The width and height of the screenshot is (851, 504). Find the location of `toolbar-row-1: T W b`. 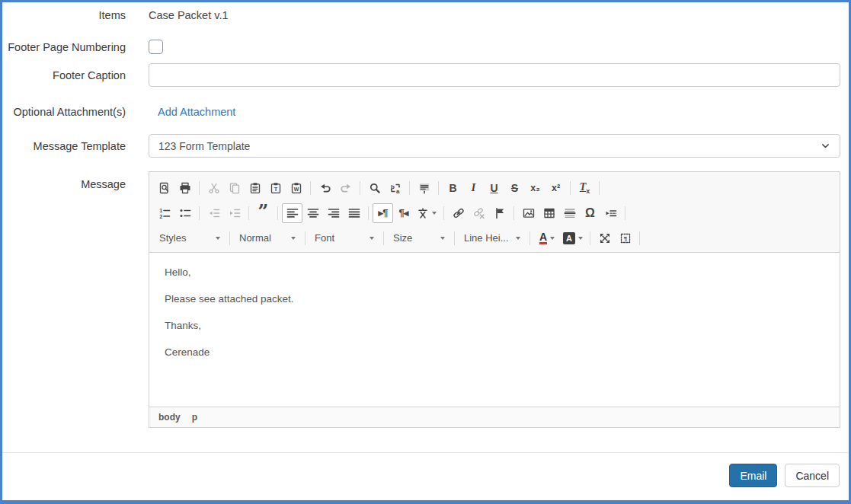

toolbar-row-1: T W b is located at coordinates (494, 187).